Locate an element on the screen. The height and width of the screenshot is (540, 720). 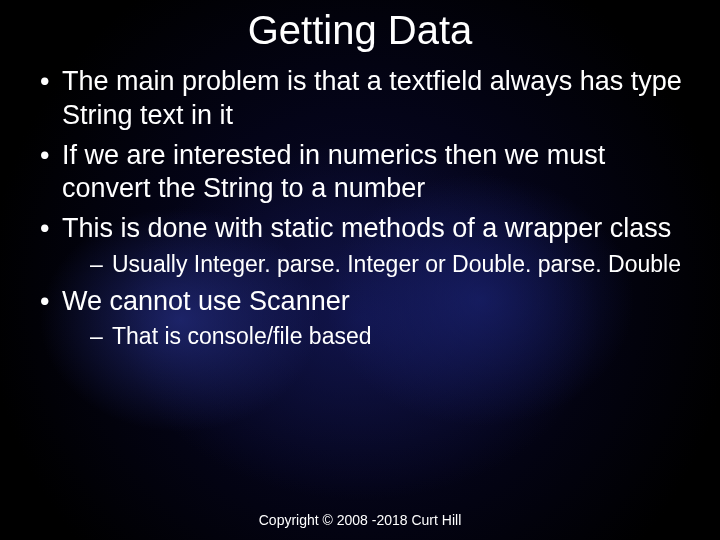
sub-bullet-list: Usually Integer. parse. Integer or Doubl… is located at coordinates (374, 264).